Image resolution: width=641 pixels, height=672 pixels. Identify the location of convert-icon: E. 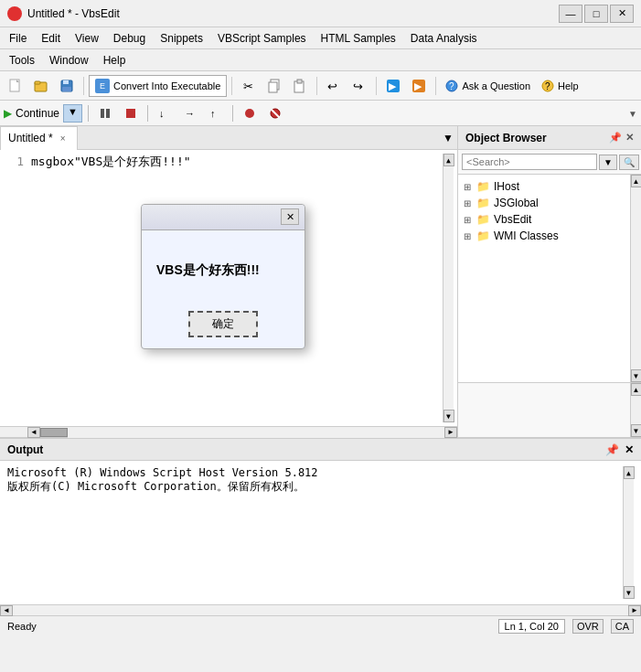
(102, 86).